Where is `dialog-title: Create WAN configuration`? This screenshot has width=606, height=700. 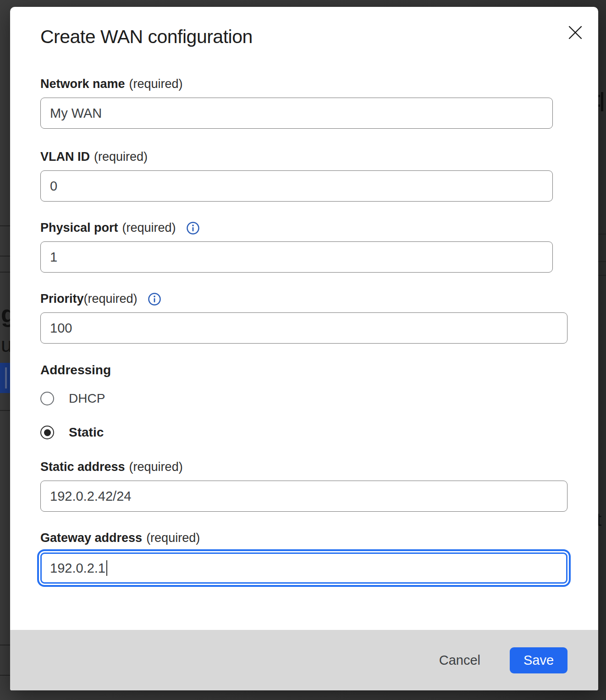 dialog-title: Create WAN configuration is located at coordinates (319, 37).